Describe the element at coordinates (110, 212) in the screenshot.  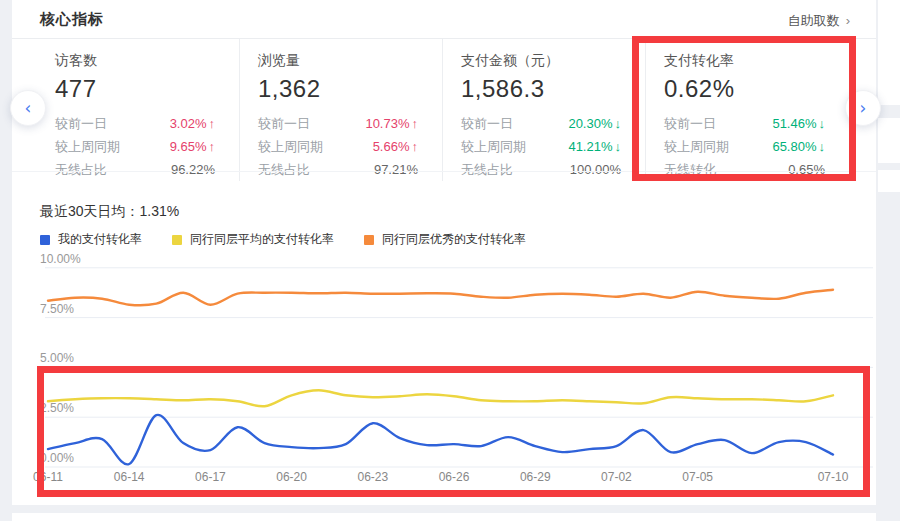
I see `chart-title: 最近30天日均：1.31%` at that location.